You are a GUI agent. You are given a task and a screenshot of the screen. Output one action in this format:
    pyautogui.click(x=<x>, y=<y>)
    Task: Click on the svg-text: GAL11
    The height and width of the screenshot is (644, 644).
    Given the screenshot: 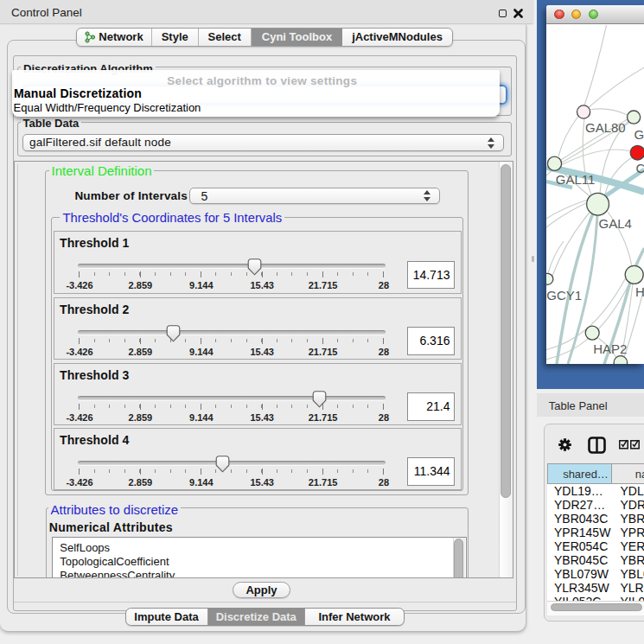 What is the action you would take?
    pyautogui.click(x=575, y=178)
    